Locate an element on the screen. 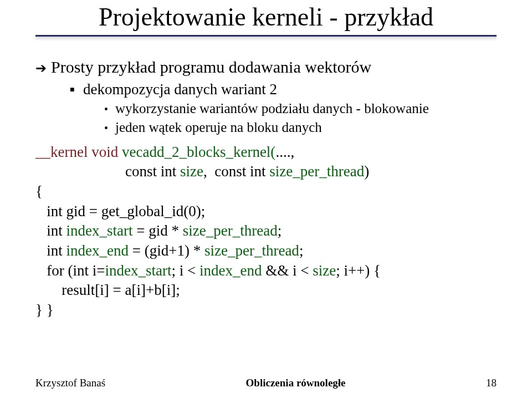  code-text: for (int i= is located at coordinates (70, 271).